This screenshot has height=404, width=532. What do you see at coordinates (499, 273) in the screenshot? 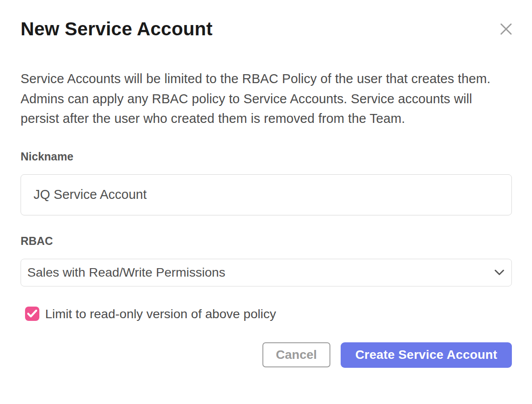
I see `chevron-down-icon` at bounding box center [499, 273].